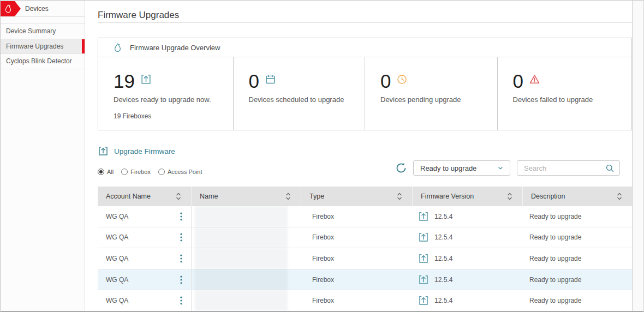 The height and width of the screenshot is (312, 644). What do you see at coordinates (448, 196) in the screenshot?
I see `column-label: Firmware Version` at bounding box center [448, 196].